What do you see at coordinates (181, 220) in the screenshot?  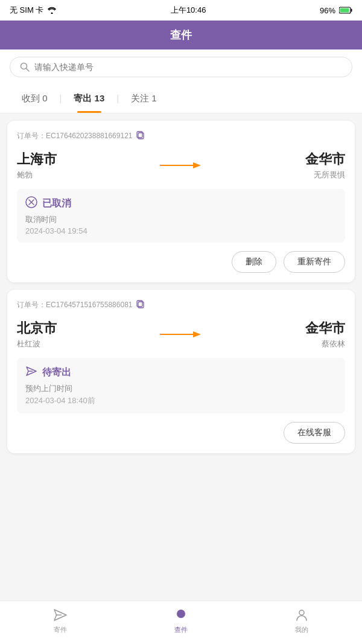 I see `detail-label-1: 取消时间` at bounding box center [181, 220].